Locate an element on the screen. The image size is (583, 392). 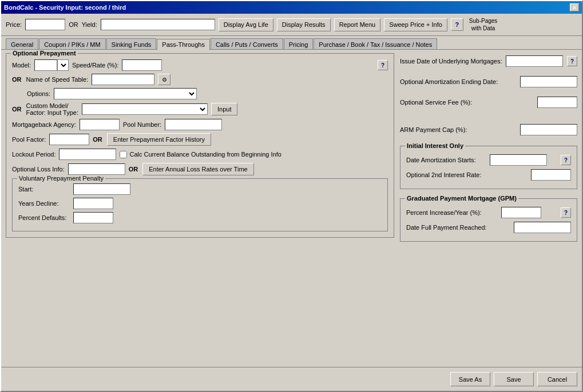
save-button: Save is located at coordinates (514, 379).